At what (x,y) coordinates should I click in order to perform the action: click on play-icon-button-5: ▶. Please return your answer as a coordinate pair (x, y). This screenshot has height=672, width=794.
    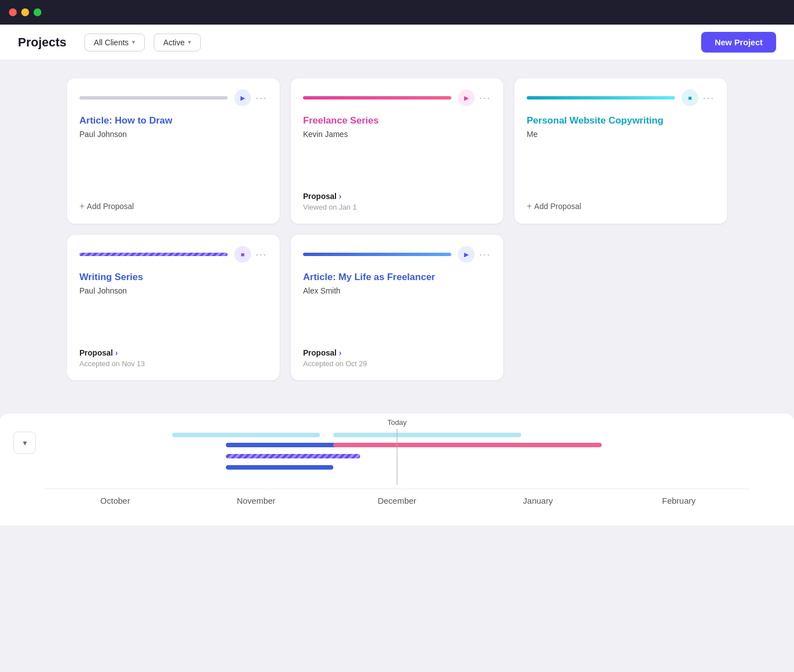
    Looking at the image, I should click on (466, 254).